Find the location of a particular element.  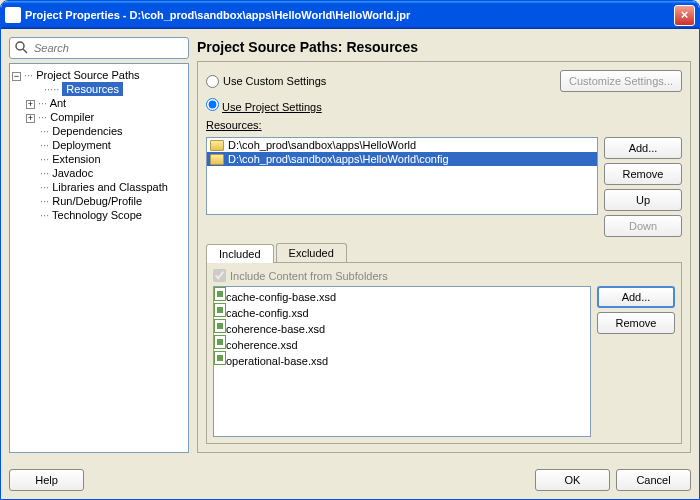

window-title: Project Properties - D:\coh_prod\sandbox… is located at coordinates (218, 15).